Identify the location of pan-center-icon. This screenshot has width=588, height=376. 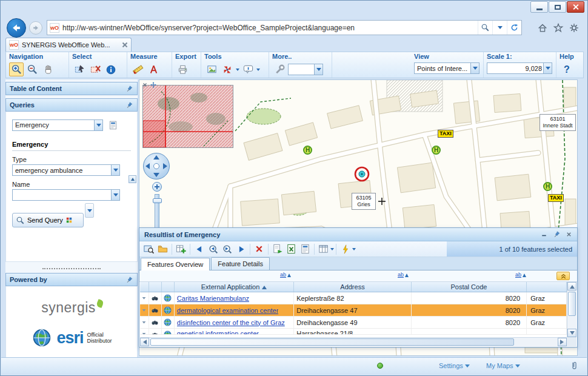
(156, 166).